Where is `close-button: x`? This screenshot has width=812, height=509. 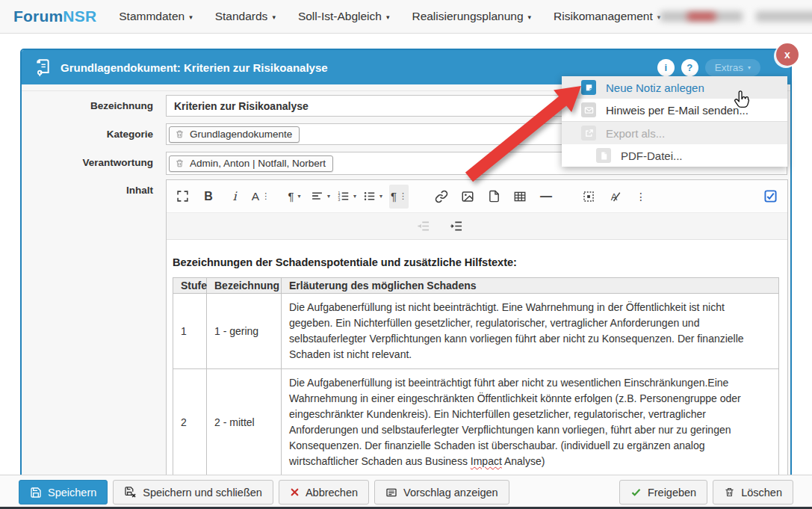
close-button: x is located at coordinates (787, 55).